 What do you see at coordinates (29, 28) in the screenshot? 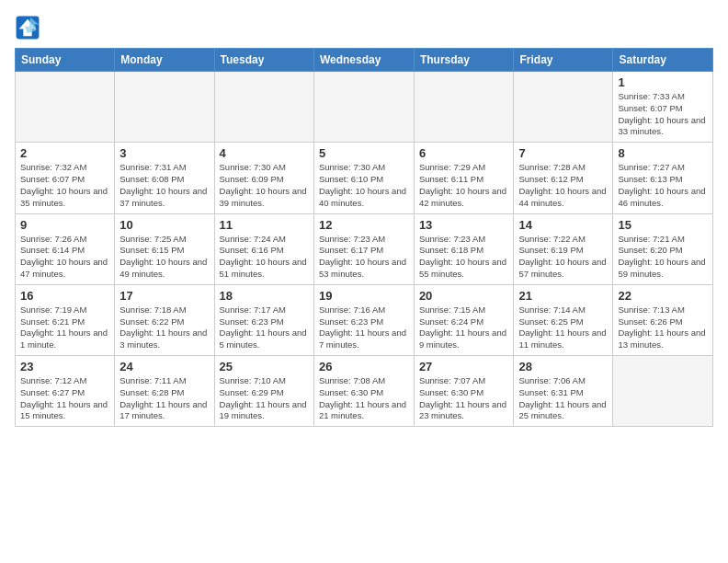
I see `logo` at bounding box center [29, 28].